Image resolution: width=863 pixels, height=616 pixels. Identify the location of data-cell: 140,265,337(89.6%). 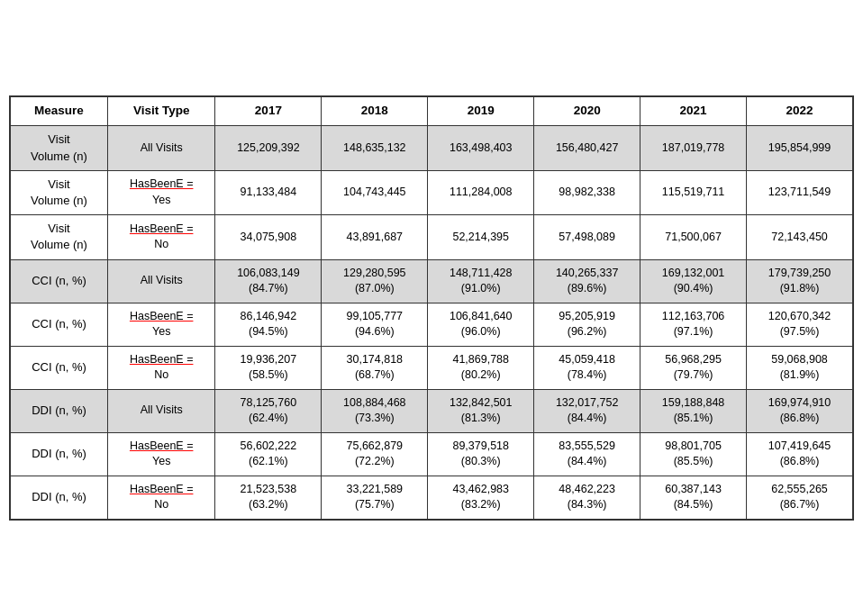
(587, 281).